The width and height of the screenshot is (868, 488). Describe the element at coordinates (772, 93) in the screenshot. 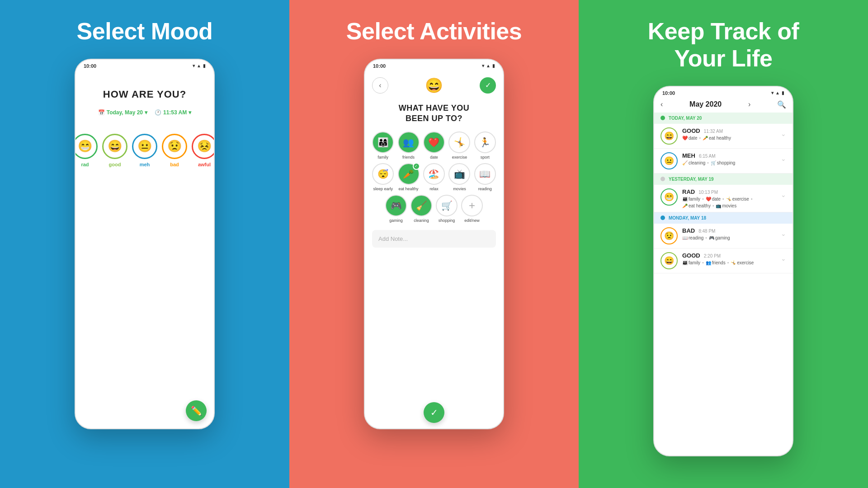

I see `signal-icon-3: ▾` at that location.